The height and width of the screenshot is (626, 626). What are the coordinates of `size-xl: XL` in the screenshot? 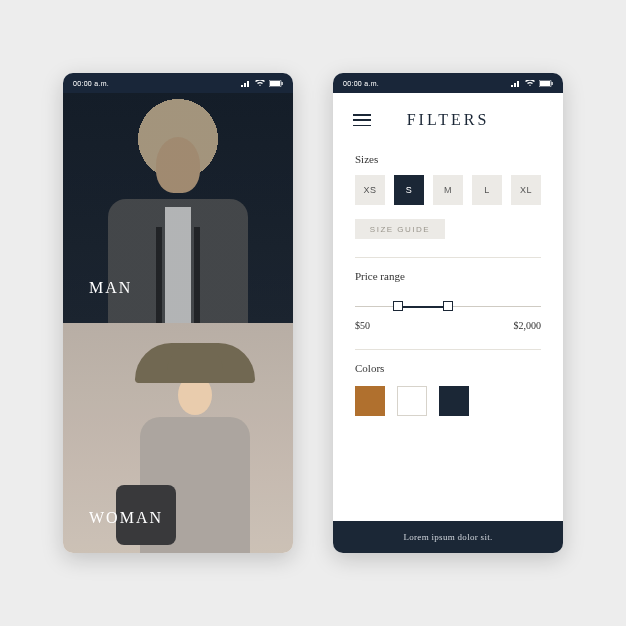 It's located at (526, 190).